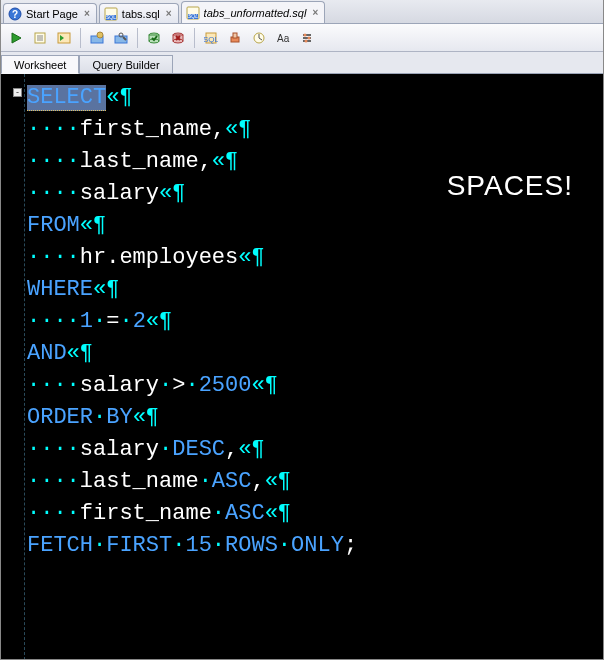 The image size is (604, 660). Describe the element at coordinates (52, 14) in the screenshot. I see `tab-label: Start Page` at that location.